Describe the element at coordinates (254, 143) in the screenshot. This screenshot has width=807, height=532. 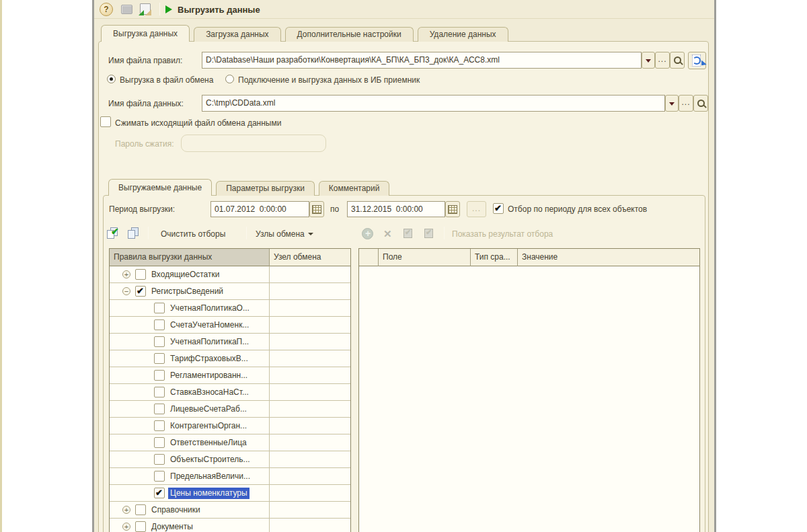
I see `password-input` at that location.